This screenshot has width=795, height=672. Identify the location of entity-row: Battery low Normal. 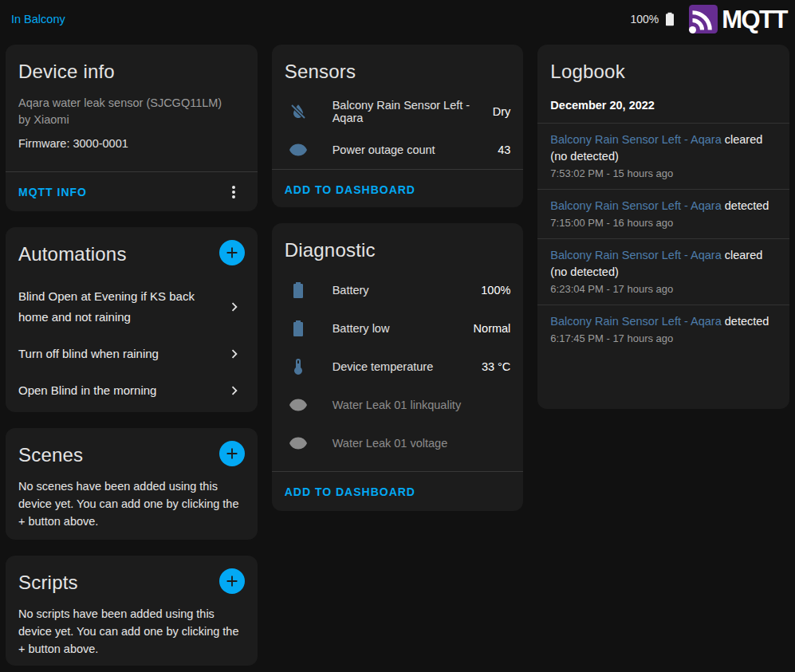
(398, 328).